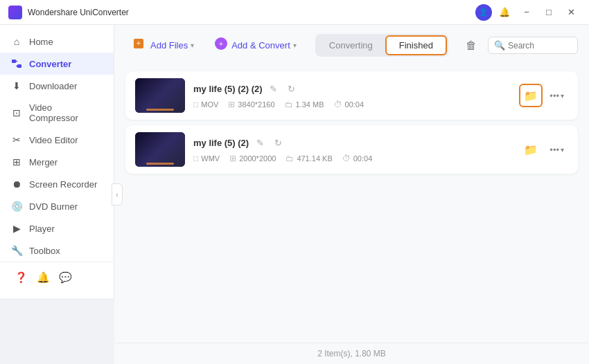  I want to click on home-icon: ⌂, so click(17, 42).